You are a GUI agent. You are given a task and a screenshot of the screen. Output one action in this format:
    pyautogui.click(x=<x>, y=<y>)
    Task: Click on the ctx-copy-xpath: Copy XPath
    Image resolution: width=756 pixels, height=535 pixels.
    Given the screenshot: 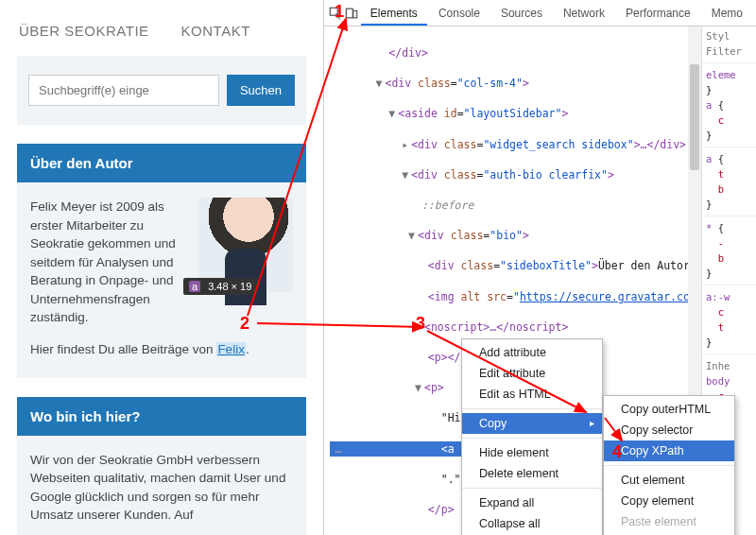 What is the action you would take?
    pyautogui.click(x=669, y=451)
    